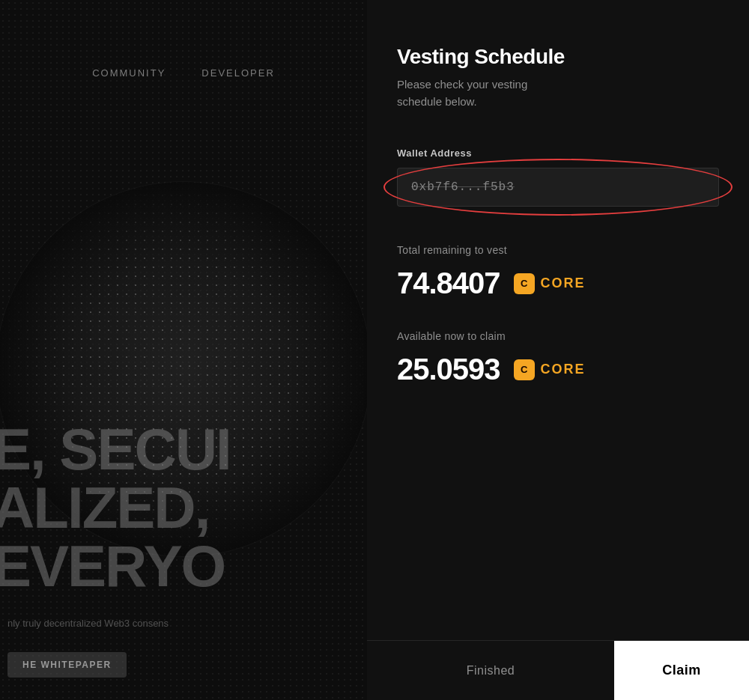 This screenshot has height=700, width=749. What do you see at coordinates (558, 93) in the screenshot?
I see `panel-subtitle: Please check your vesting schedule below…` at bounding box center [558, 93].